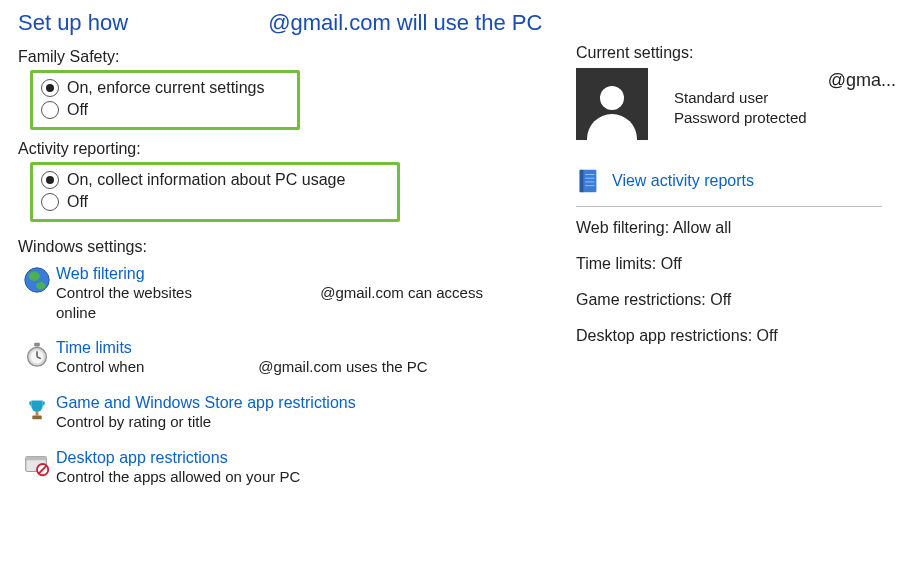 The image size is (900, 588). Describe the element at coordinates (288, 293) in the screenshot. I see `web-filtering-item: Web filtering Control the websites @gmai…` at that location.